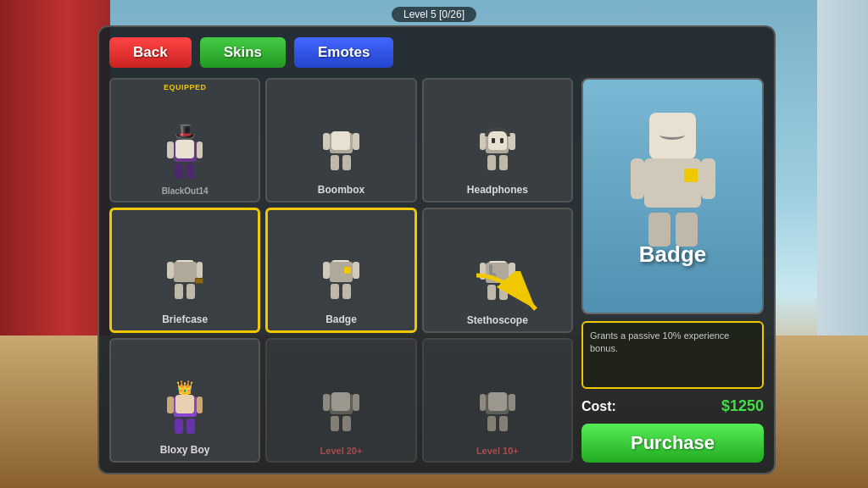  Describe the element at coordinates (498, 320) in the screenshot. I see `item-label-stethoscope: Stethoscope` at that location.